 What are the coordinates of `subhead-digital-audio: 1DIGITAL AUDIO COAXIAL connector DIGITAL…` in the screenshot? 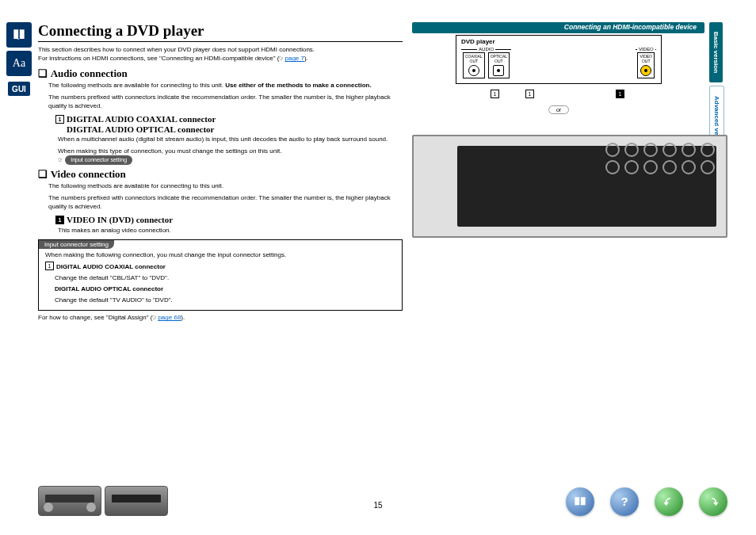 It's located at (229, 124).